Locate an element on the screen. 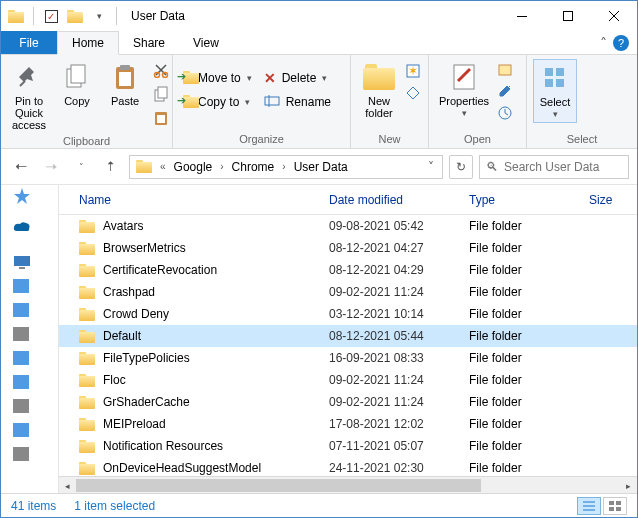 Image resolution: width=638 pixels, height=518 pixels. scroll-right-icon: ▸ is located at coordinates (628, 485).